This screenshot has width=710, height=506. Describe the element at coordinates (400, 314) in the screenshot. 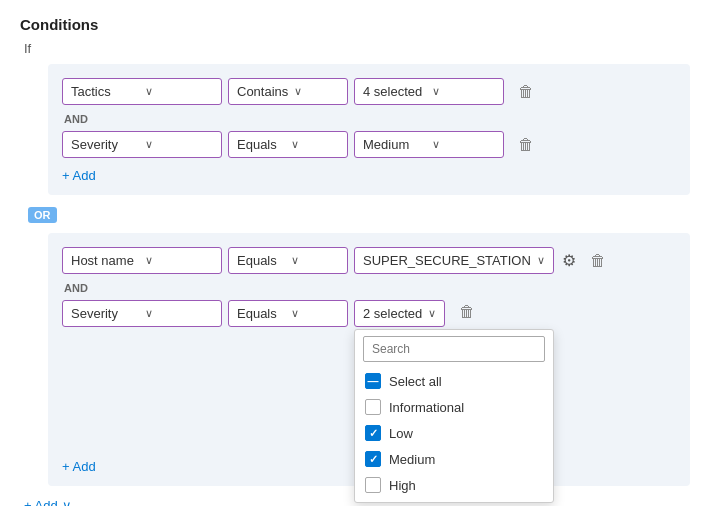

I see `value-select-wrapper-2-2: 2 selected ∨ Select all Informational` at that location.